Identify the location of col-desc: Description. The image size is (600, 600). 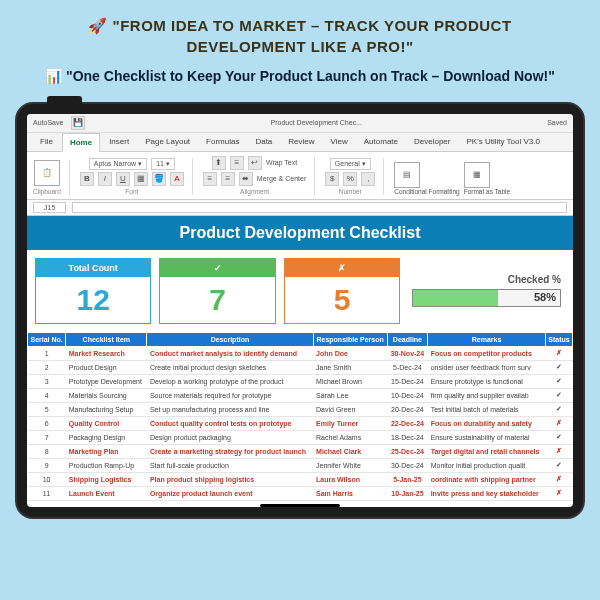
(230, 339).